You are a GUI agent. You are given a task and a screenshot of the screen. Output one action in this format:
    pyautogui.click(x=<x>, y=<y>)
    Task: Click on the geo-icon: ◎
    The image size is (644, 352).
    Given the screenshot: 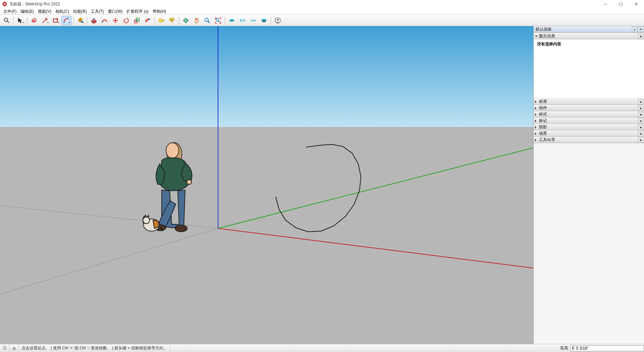 What is the action you would take?
    pyautogui.click(x=14, y=348)
    